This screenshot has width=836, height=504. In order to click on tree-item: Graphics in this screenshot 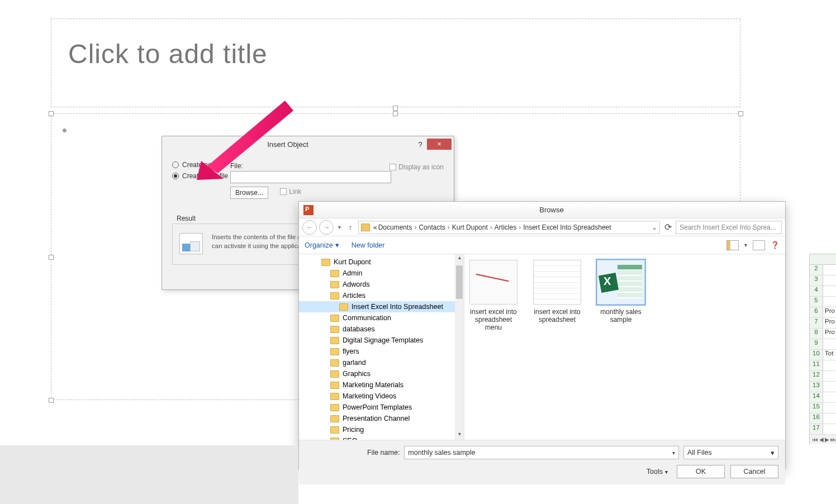, I will do `click(381, 374)`.